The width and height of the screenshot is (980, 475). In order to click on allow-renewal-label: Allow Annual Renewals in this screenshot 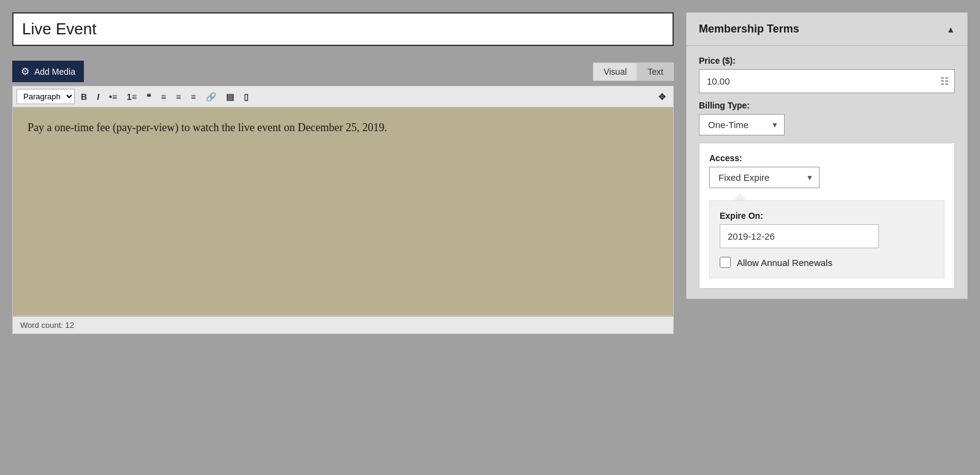, I will do `click(785, 262)`.